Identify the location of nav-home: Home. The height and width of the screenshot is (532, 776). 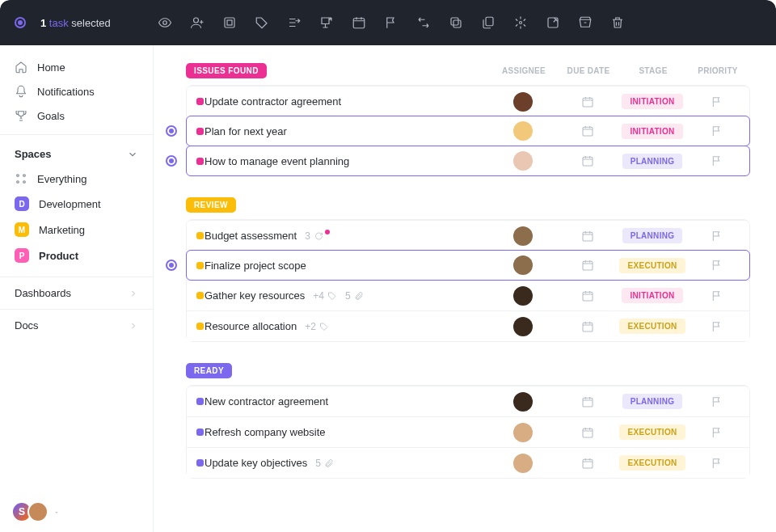
(76, 67).